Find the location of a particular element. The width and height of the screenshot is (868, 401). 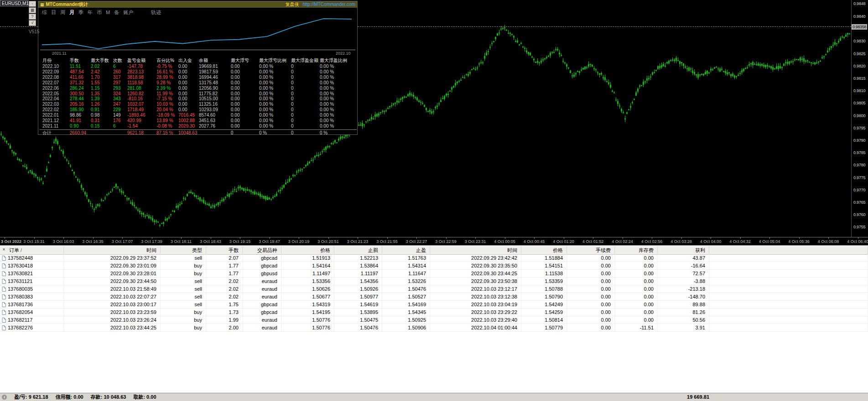

price-label: 0.9765 is located at coordinates (859, 202).